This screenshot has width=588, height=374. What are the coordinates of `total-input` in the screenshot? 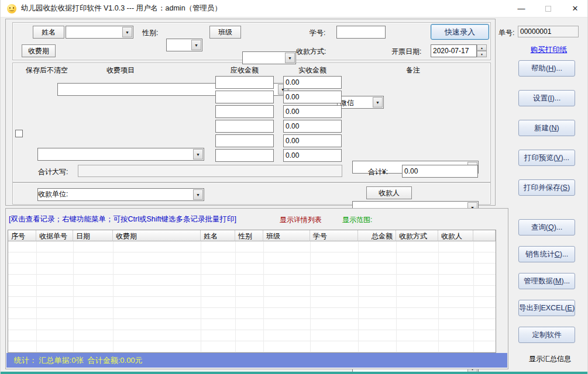 It's located at (440, 171).